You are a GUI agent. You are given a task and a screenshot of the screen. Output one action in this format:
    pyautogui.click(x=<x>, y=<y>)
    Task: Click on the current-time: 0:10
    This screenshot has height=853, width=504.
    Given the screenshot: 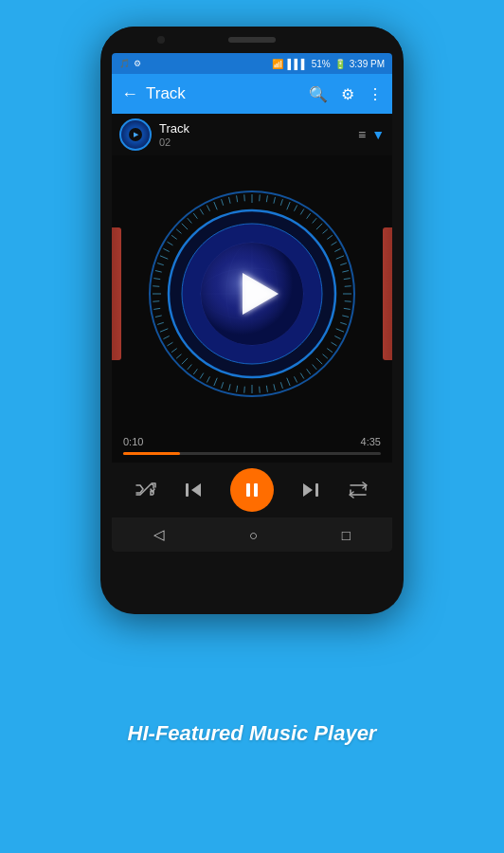 What is the action you would take?
    pyautogui.click(x=133, y=442)
    